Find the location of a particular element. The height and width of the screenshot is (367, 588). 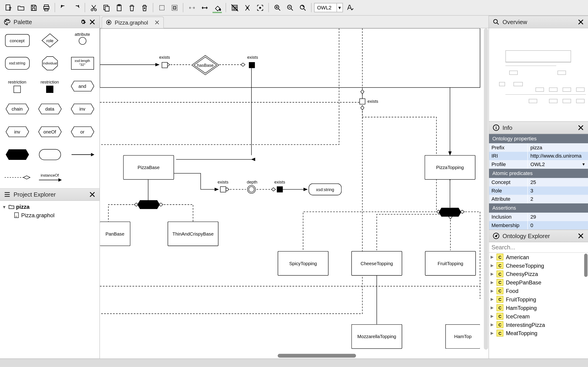

project-node: ▼ pizza is located at coordinates (50, 207).